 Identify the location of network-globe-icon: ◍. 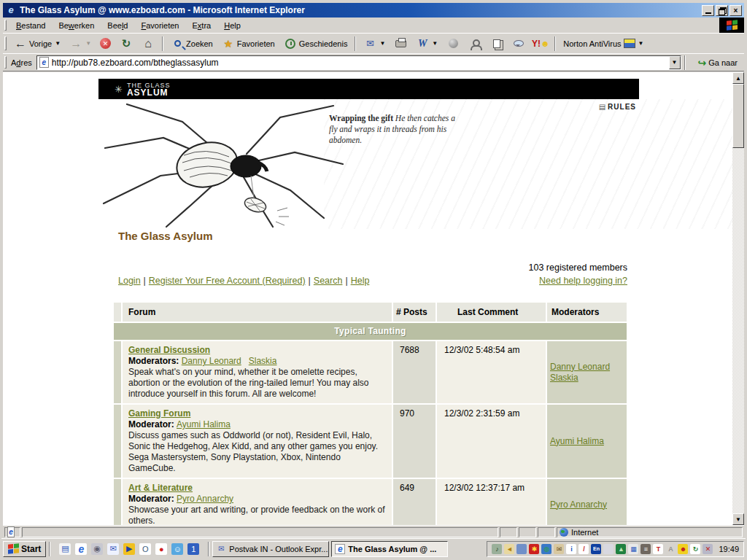
(546, 549).